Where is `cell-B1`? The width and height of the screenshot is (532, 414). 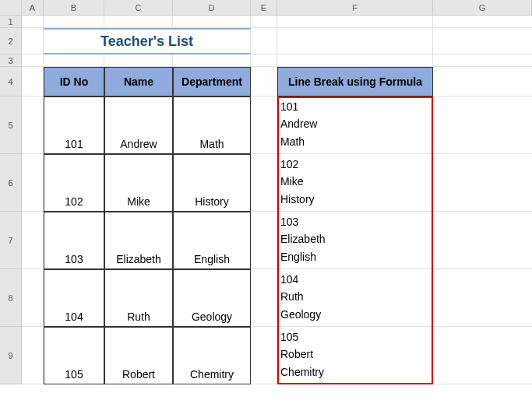 cell-B1 is located at coordinates (74, 22).